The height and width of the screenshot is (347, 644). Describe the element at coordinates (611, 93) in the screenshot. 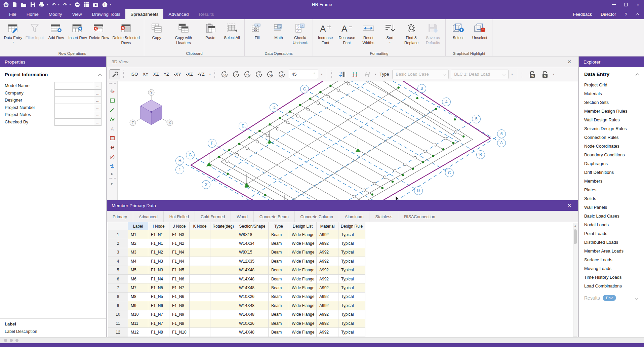

I see `explorer-item: Materials` at that location.